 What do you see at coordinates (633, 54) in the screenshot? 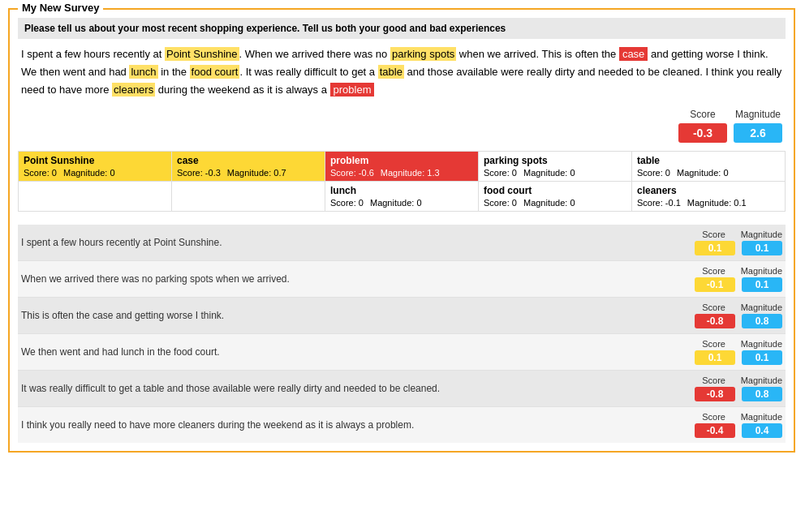
I see `entity-case: case` at bounding box center [633, 54].